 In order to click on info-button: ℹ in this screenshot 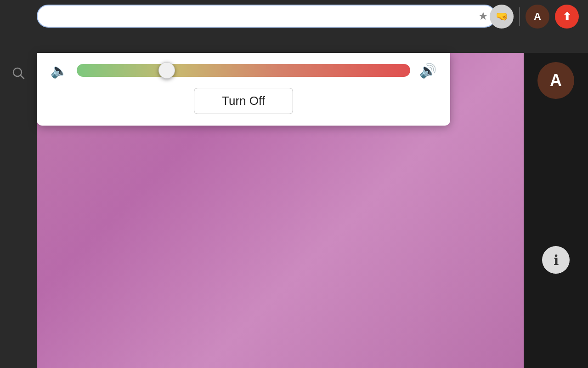, I will do `click(556, 260)`.